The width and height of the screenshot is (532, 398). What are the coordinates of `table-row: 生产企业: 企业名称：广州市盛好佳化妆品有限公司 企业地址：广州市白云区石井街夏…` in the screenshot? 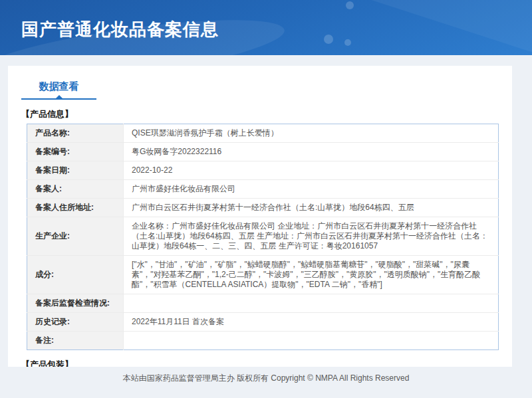 It's located at (263, 237).